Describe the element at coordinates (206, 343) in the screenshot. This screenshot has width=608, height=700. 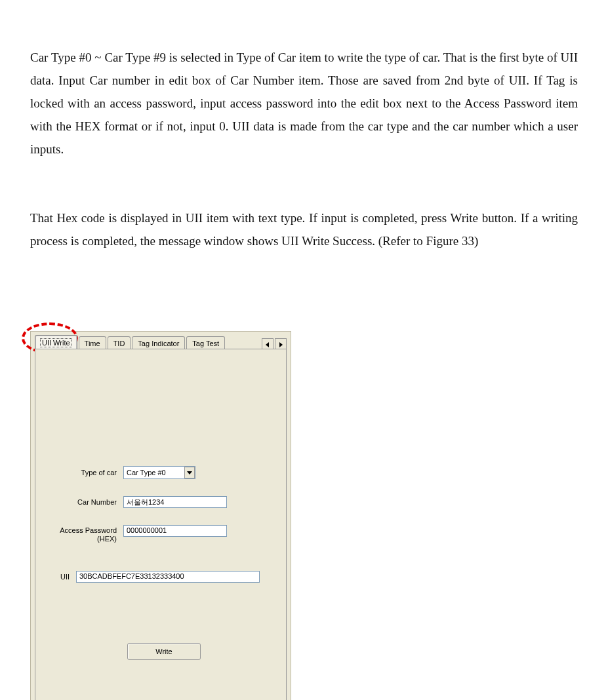
I see `tab-label: Tag Test` at that location.